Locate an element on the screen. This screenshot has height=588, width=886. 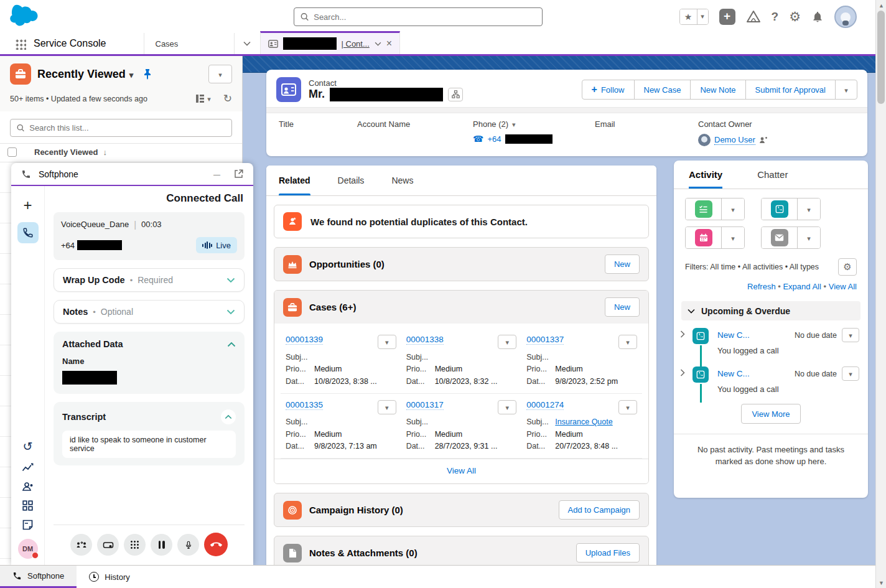
notifications-bell-icon is located at coordinates (818, 17).